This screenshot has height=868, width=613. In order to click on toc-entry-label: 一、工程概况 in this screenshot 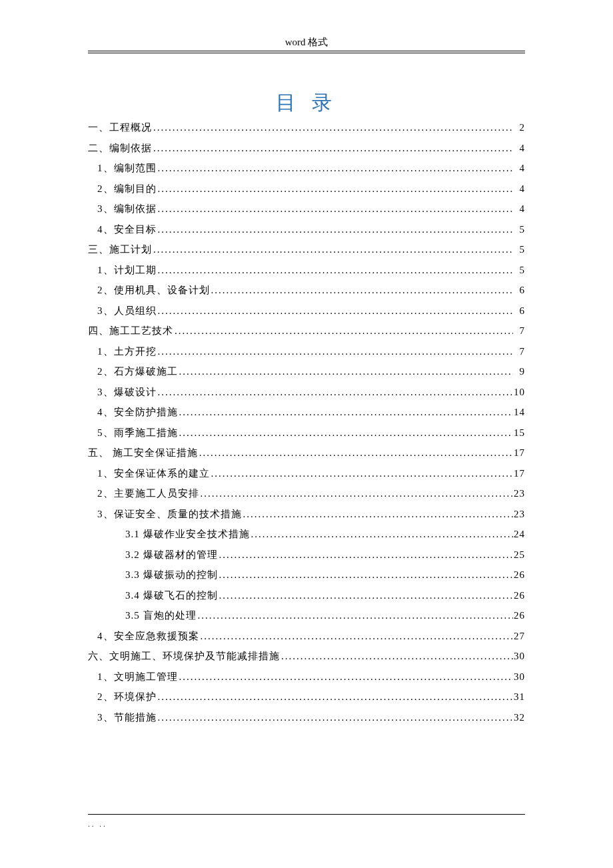, I will do `click(120, 128)`.